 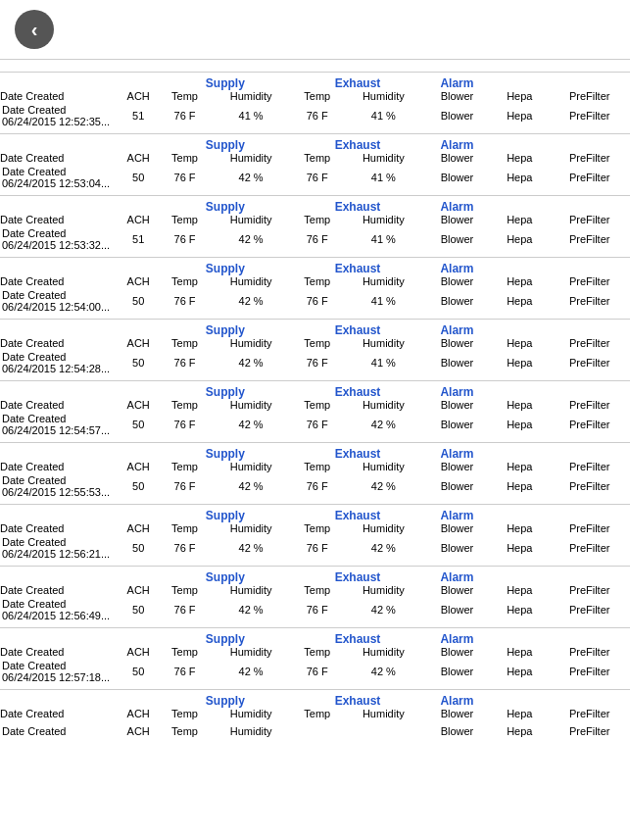 What do you see at coordinates (590, 282) in the screenshot?
I see `prefilter-col-label: PreFilter` at bounding box center [590, 282].